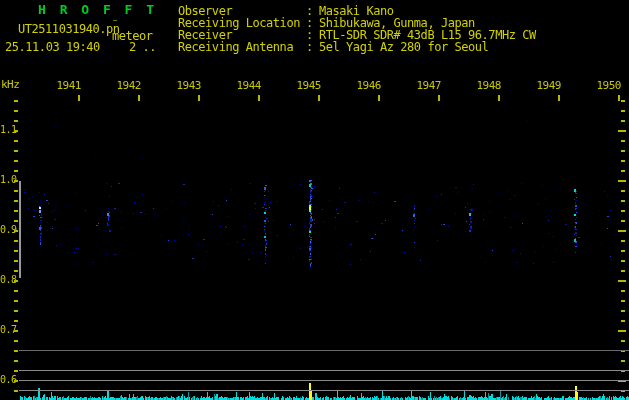  What do you see at coordinates (127, 86) in the screenshot?
I see `time-label: 1942` at bounding box center [127, 86].